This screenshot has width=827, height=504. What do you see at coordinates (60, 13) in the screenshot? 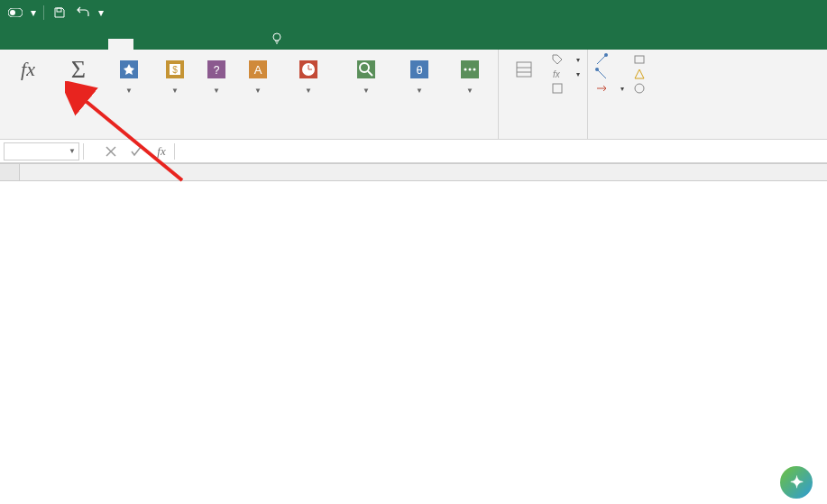
I see `save-icon` at bounding box center [60, 13].